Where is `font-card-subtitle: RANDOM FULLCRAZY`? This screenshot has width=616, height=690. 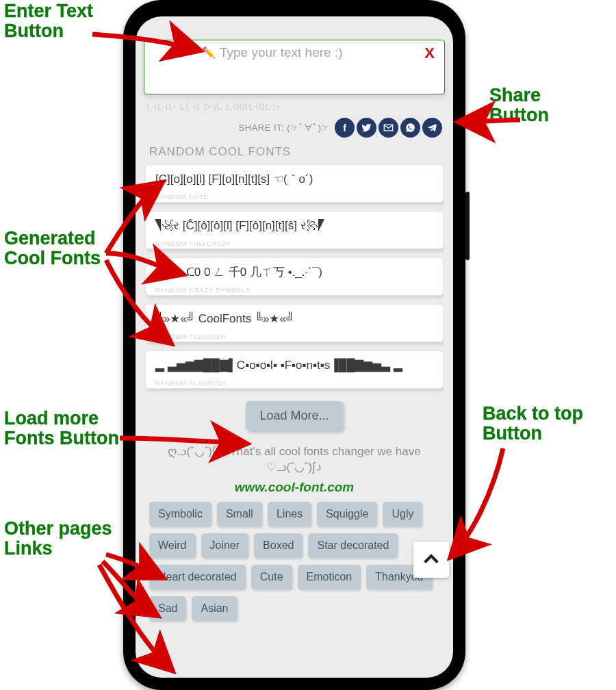 font-card-subtitle: RANDOM FULLCRAZY is located at coordinates (193, 244).